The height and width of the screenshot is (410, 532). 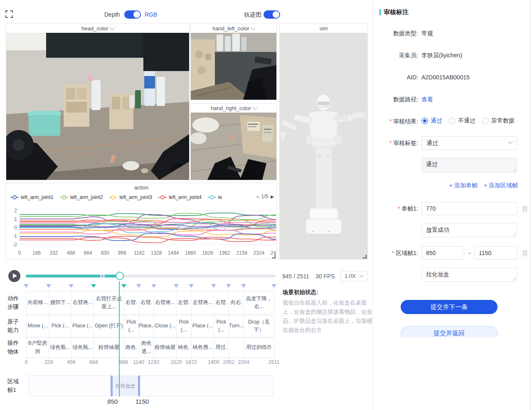 I want to click on region-frame-block: 拉化妆盒, so click(x=126, y=386).